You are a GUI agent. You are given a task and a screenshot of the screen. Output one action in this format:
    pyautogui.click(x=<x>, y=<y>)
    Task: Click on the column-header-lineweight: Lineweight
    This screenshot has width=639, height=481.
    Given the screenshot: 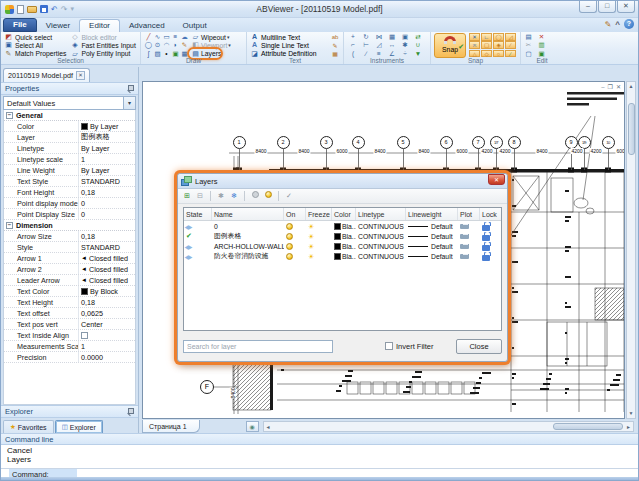 What is the action you would take?
    pyautogui.click(x=432, y=214)
    